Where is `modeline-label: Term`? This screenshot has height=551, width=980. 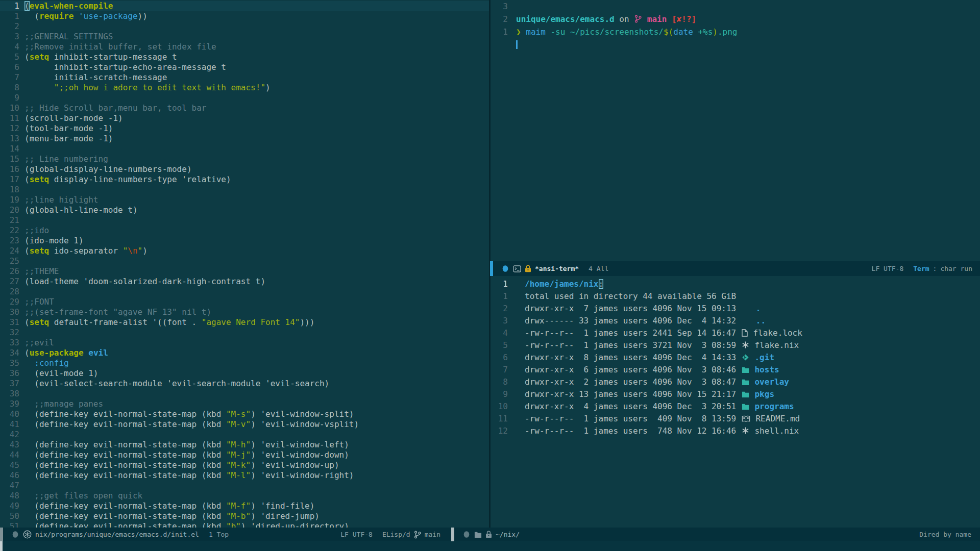
modeline-label: Term is located at coordinates (921, 268).